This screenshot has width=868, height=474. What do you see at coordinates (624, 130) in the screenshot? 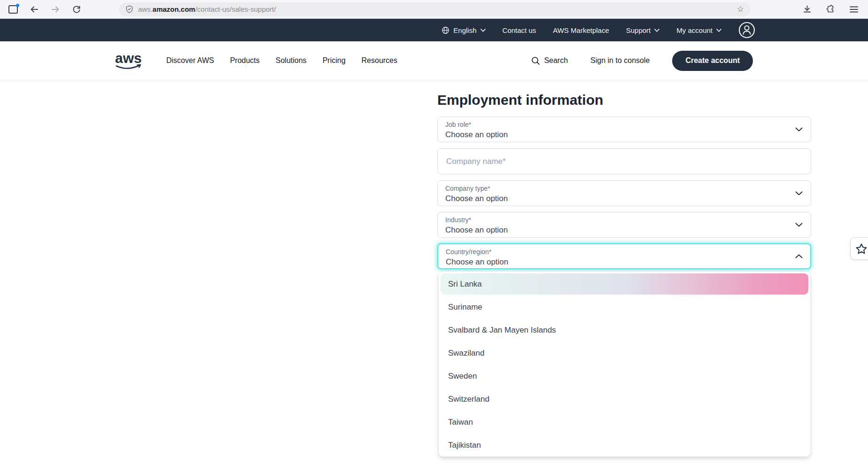
I see `job-role-select: Job role* Choose an option` at bounding box center [624, 130].